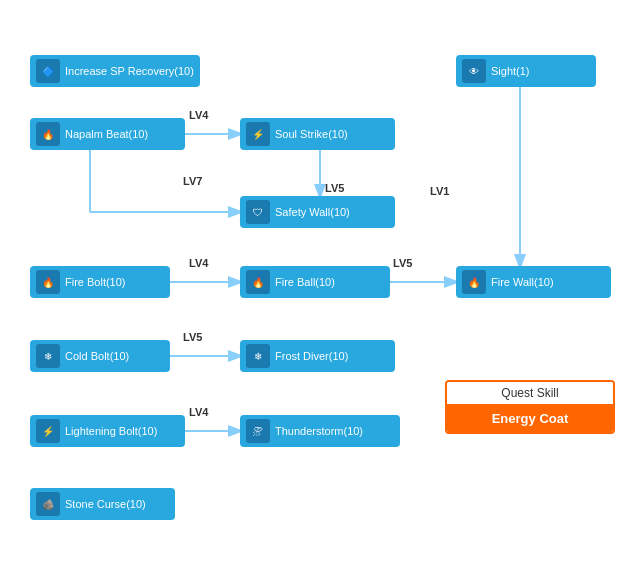 The height and width of the screenshot is (583, 632). What do you see at coordinates (115, 71) in the screenshot?
I see `skill-increase-sp: 🔷 Increase SP Recovery(10)` at bounding box center [115, 71].